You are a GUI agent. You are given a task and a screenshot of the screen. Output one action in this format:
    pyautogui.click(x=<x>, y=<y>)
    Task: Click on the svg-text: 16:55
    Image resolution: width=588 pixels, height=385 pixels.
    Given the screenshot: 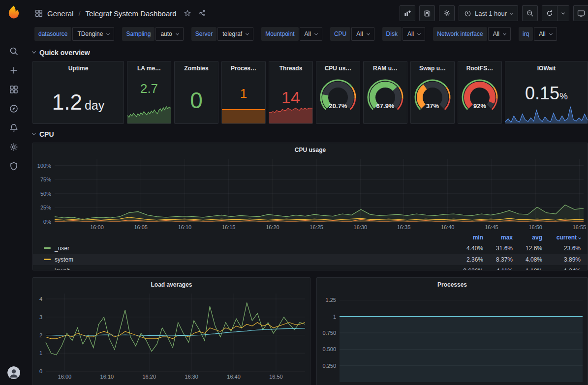 What is the action you would take?
    pyautogui.click(x=580, y=227)
    